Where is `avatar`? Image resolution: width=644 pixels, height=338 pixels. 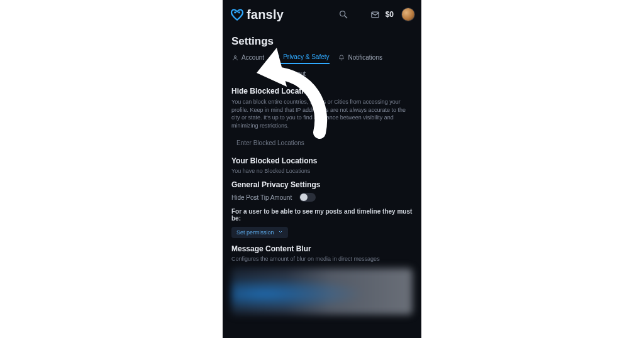 avatar is located at coordinates (408, 14).